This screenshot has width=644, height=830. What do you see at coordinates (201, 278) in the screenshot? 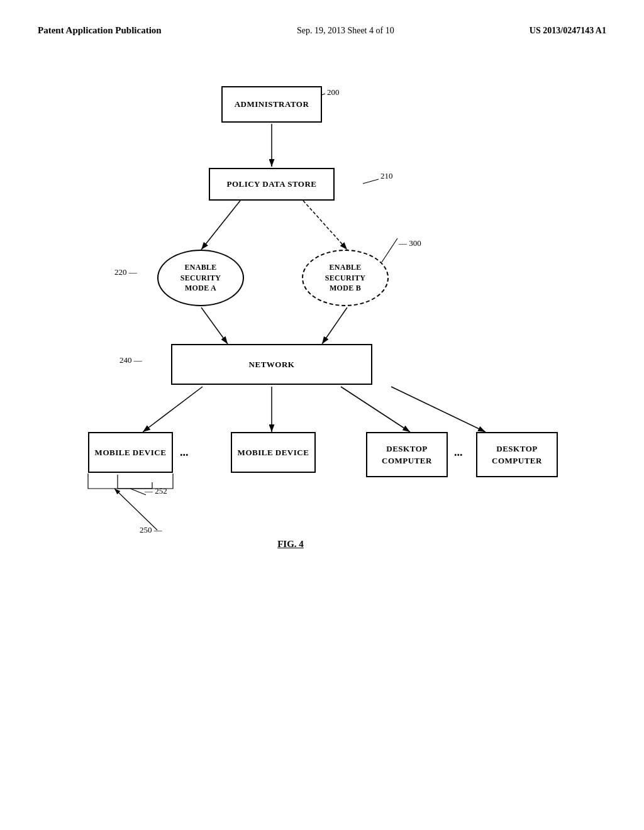
I see `enable-security-mode-a-box: ENABLE SECURITY MODE A` at bounding box center [201, 278].